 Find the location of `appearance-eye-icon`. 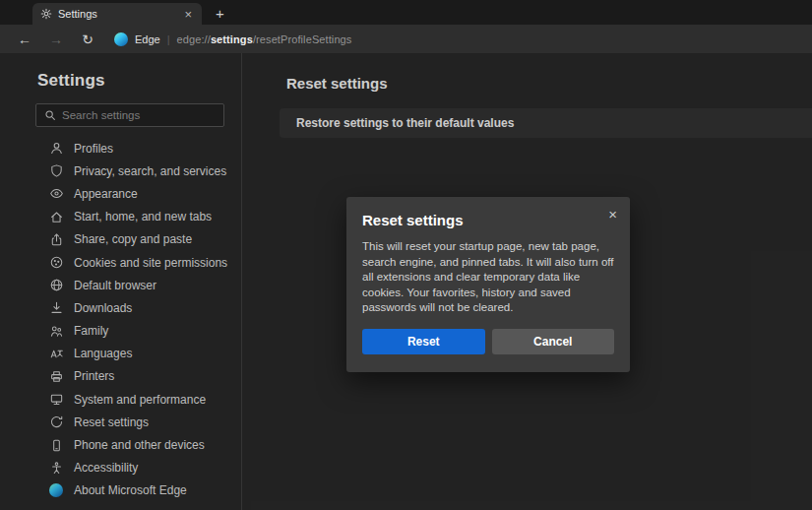

appearance-eye-icon is located at coordinates (57, 193).